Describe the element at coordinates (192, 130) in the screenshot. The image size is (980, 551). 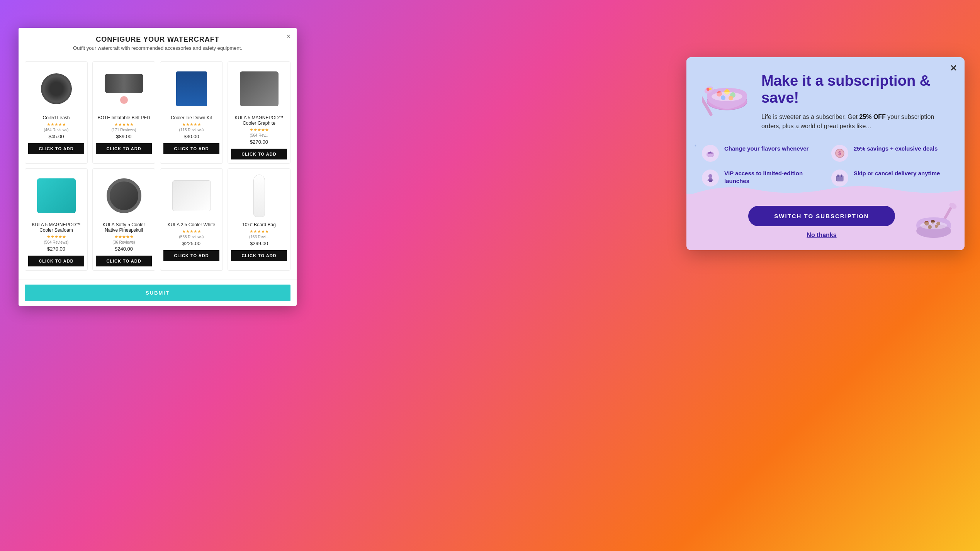
I see `product-reviews: (115 Reviews)` at that location.